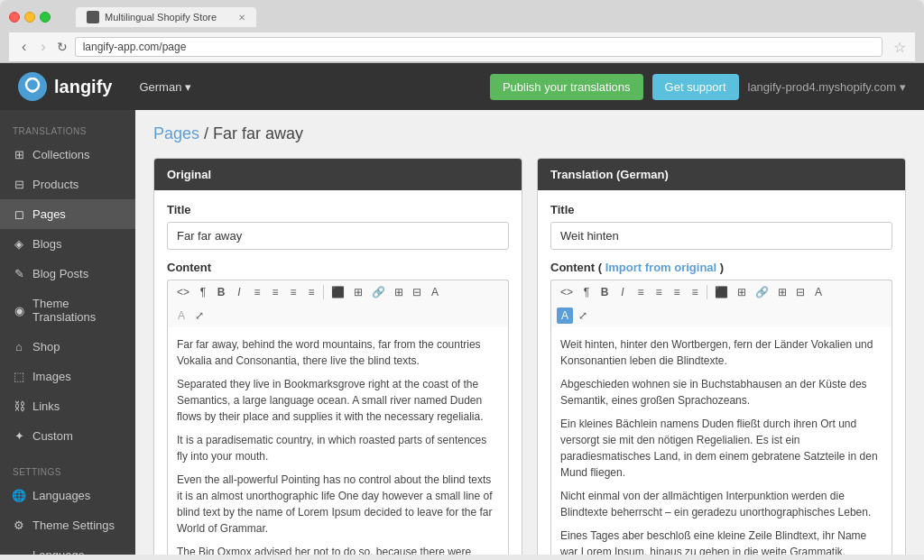 This screenshot has height=560, width=924. Describe the element at coordinates (46, 406) in the screenshot. I see `sidebar-label-links: Links` at that location.